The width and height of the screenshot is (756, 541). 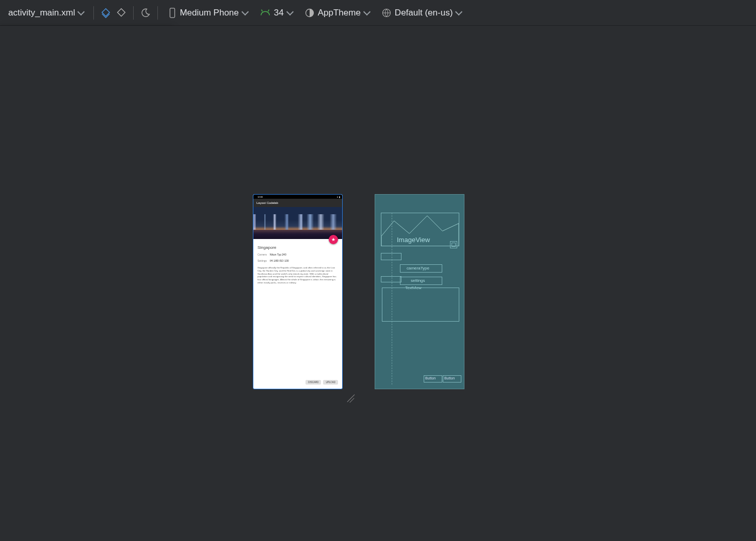 I want to click on locale-label: Default (en-us), so click(x=424, y=13).